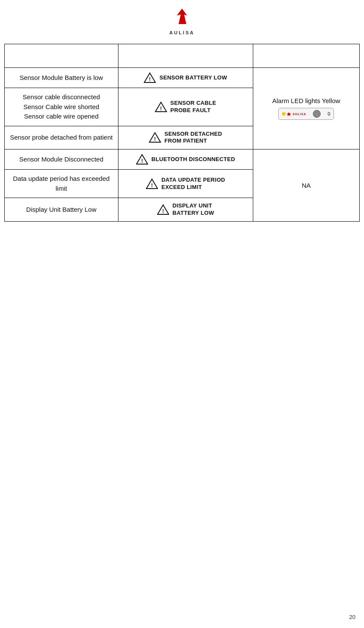 Image resolution: width=364 pixels, height=628 pixels. What do you see at coordinates (317, 114) in the screenshot?
I see `device-power-button` at bounding box center [317, 114].